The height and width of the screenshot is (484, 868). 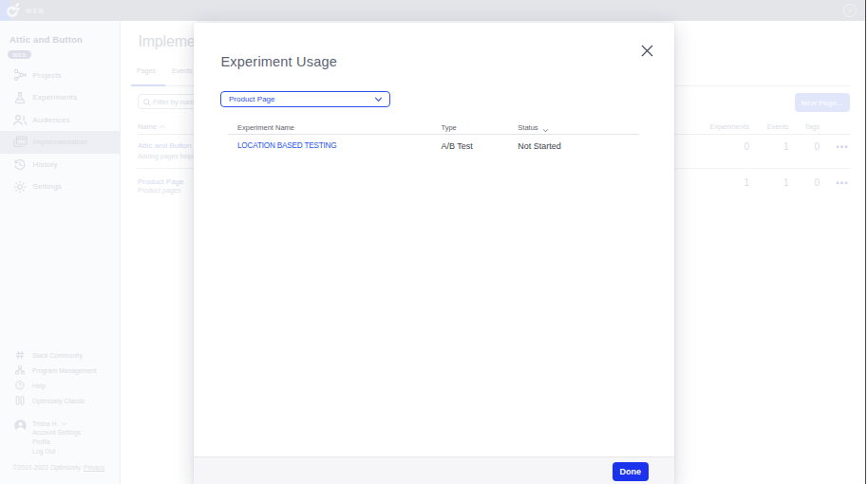 I want to click on classic-icon, so click(x=20, y=400).